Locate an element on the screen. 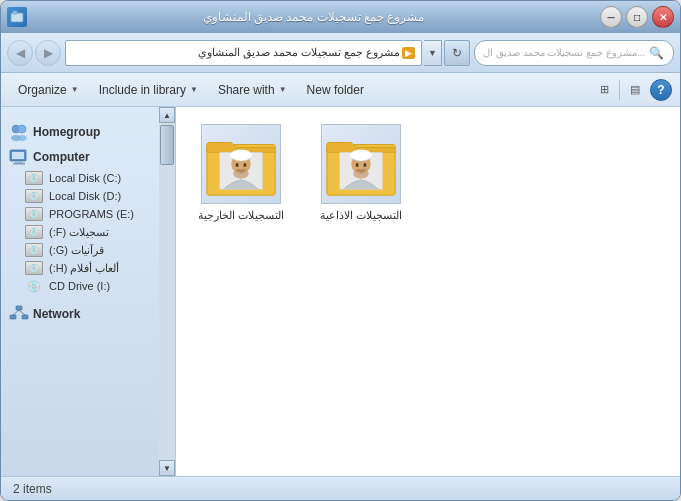 The width and height of the screenshot is (681, 501). sidebar-content: Homegroup Computer 💿 Local Disk (C:) is located at coordinates (80, 223).